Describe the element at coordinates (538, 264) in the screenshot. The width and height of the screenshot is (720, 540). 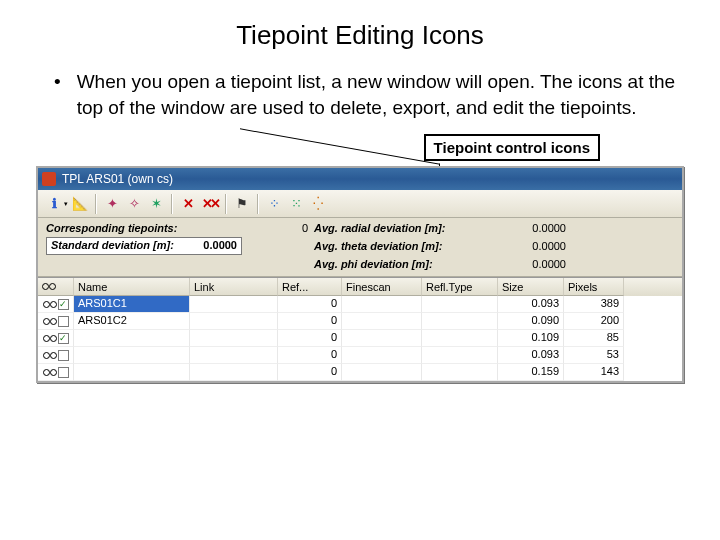
I see `avg-phi-value: 0.0000` at that location.